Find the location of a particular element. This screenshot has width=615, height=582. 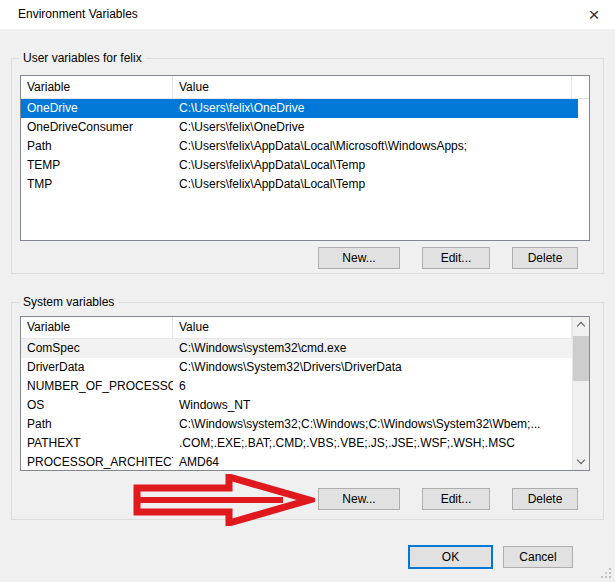

variable-cell: OS is located at coordinates (97, 406).